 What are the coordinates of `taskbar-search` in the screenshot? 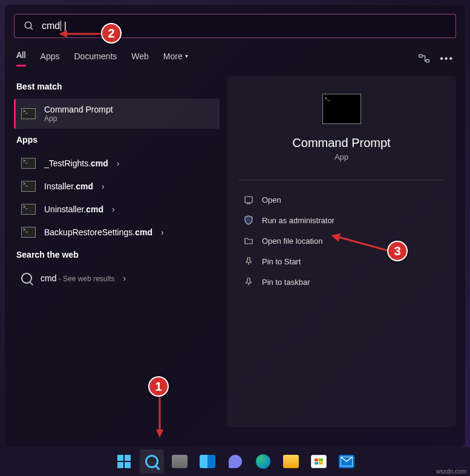 It's located at (152, 461).